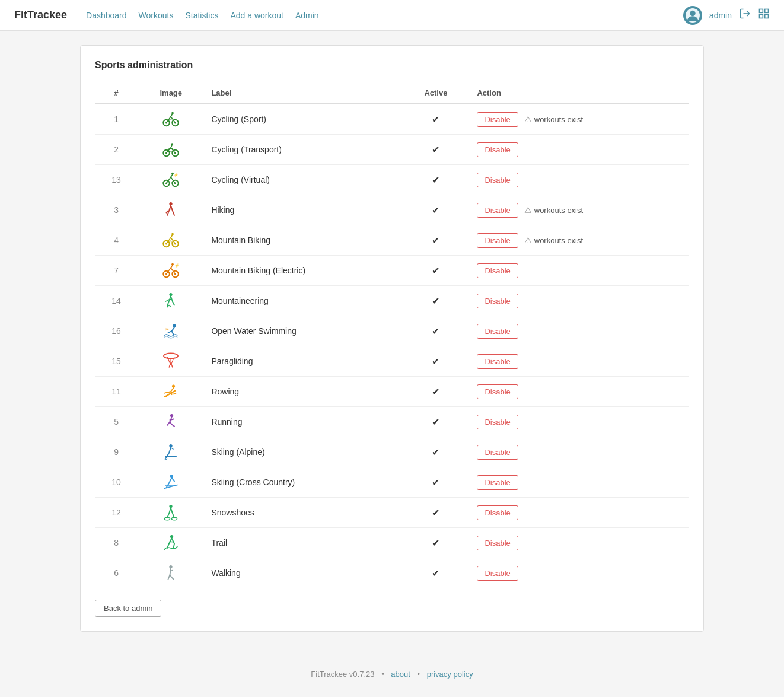 The height and width of the screenshot is (697, 784). Describe the element at coordinates (302, 331) in the screenshot. I see `sport-label: Open Water Swimming` at that location.